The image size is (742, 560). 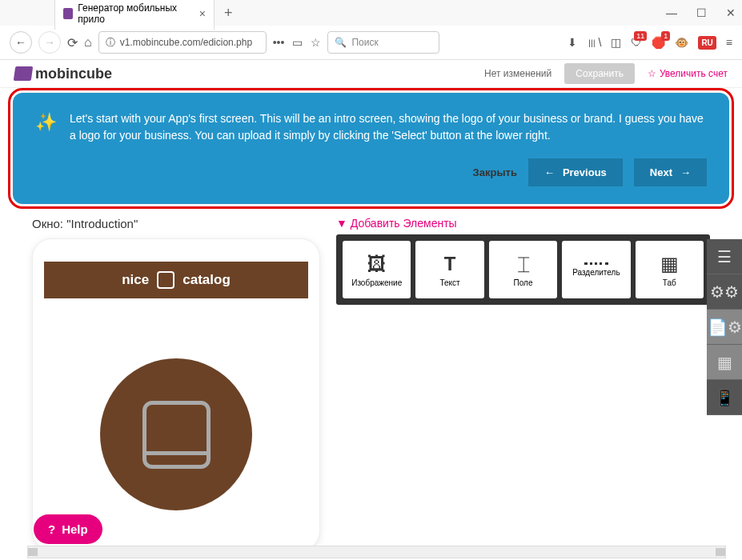 What do you see at coordinates (724, 362) in the screenshot?
I see `grid-tool-icon: ▦` at bounding box center [724, 362].